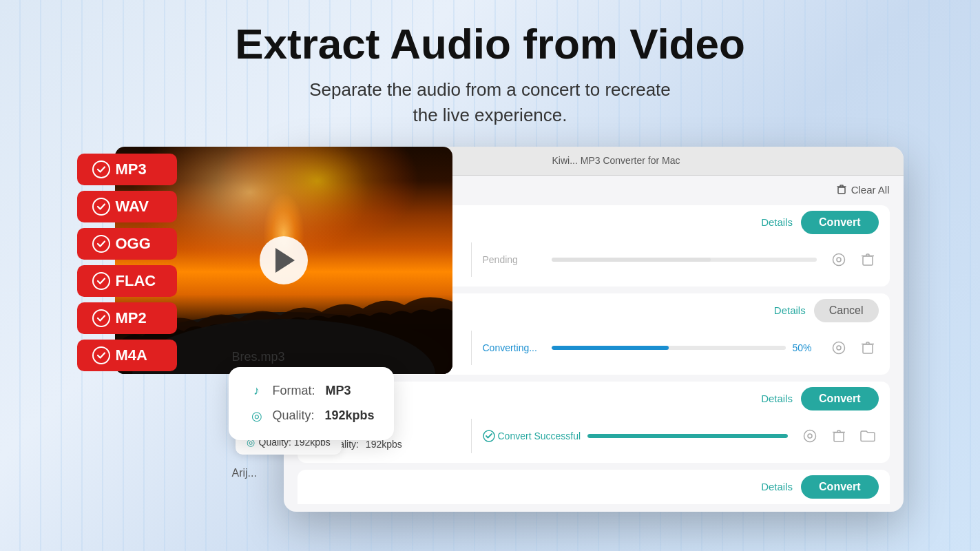  Describe the element at coordinates (610, 348) in the screenshot. I see `row2-progress-fill` at that location.